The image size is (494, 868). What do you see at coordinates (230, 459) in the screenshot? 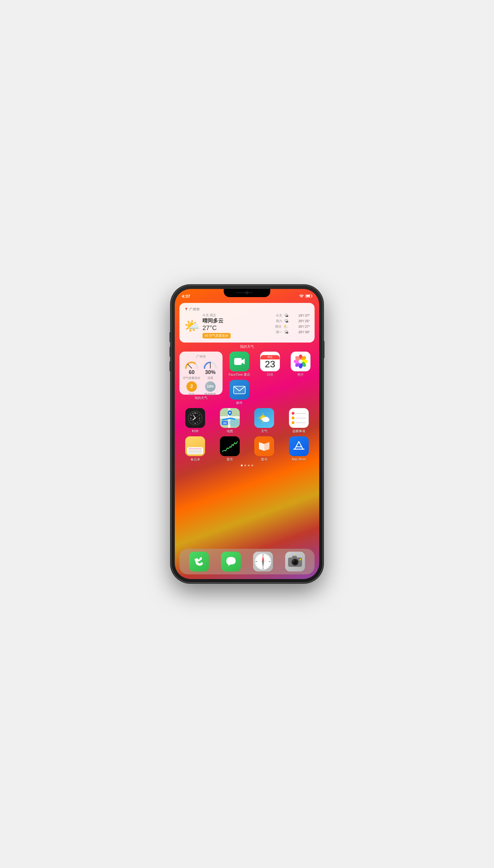
I see `stocks-label: 股市` at bounding box center [230, 459].